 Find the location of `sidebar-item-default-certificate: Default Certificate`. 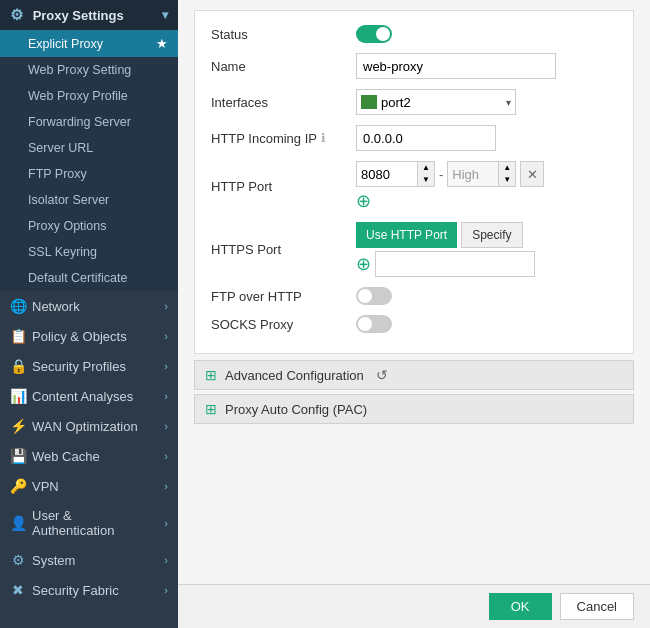

sidebar-item-default-certificate: Default Certificate is located at coordinates (89, 278).